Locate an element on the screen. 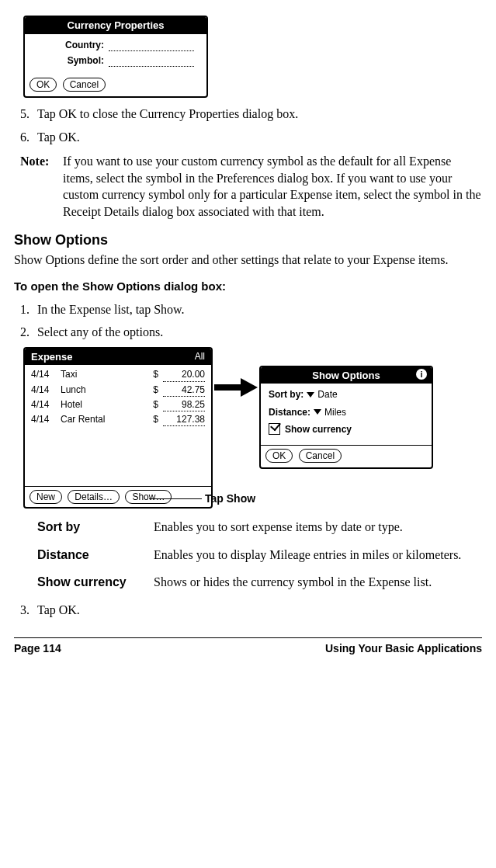  leader-line is located at coordinates (175, 498).